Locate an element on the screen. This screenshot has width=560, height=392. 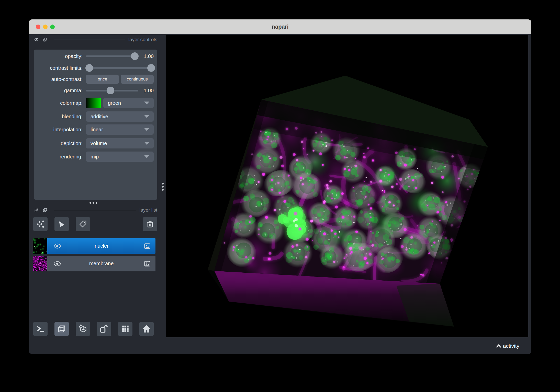
viewer-toolbar is located at coordinates (95, 329).